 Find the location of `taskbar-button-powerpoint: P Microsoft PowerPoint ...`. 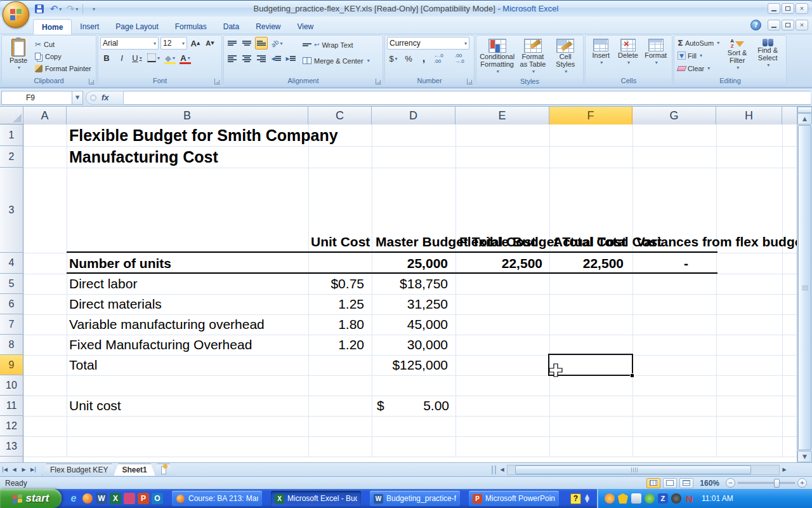

taskbar-button-powerpoint: P Microsoft PowerPoint ... is located at coordinates (514, 498).